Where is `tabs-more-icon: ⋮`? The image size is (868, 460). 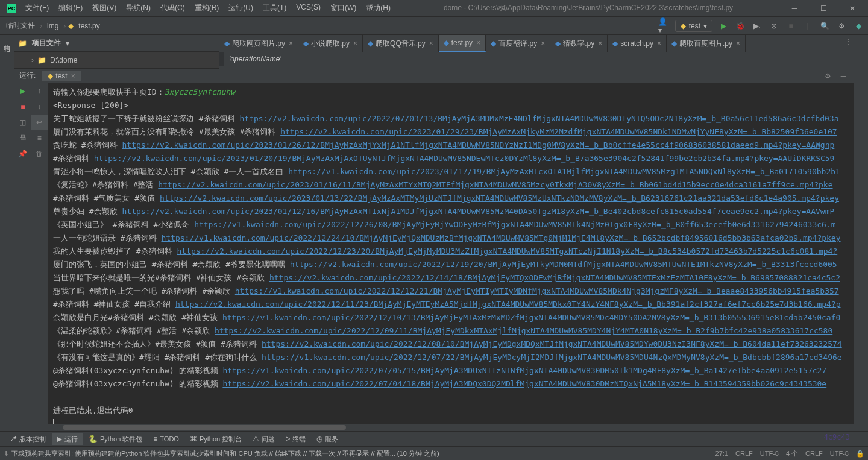 tabs-more-icon: ⋮ is located at coordinates (849, 42).